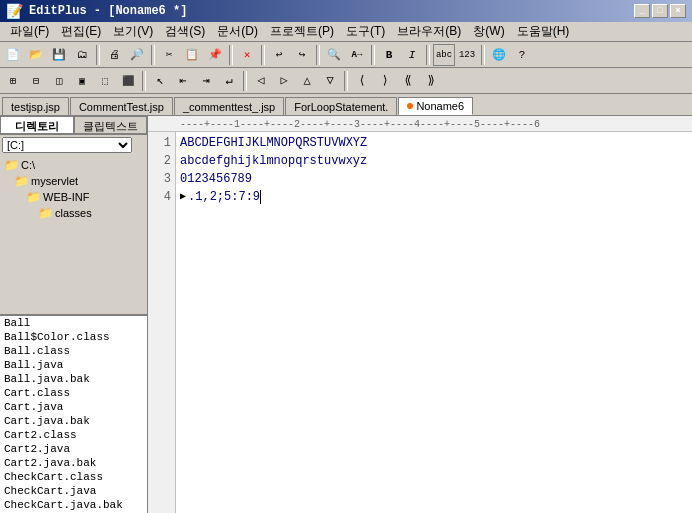 The image size is (692, 513). Describe the element at coordinates (216, 179) in the screenshot. I see `code-text: 0123456789` at that location.